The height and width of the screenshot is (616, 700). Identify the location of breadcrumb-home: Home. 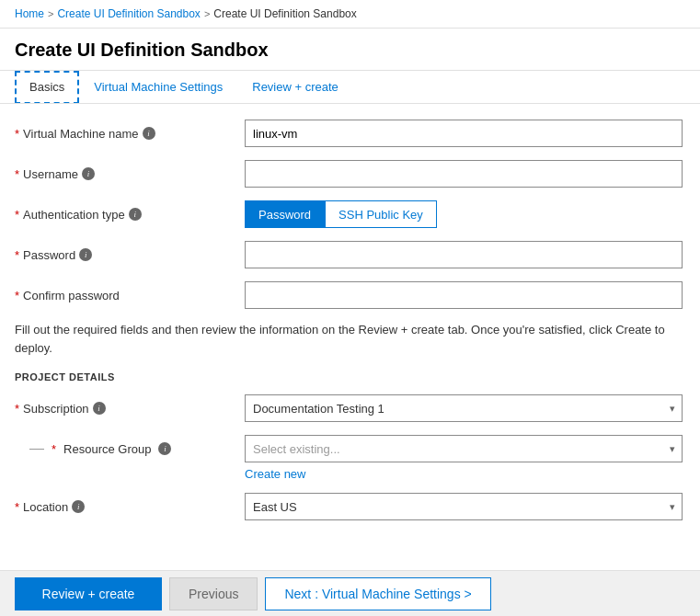
(29, 14).